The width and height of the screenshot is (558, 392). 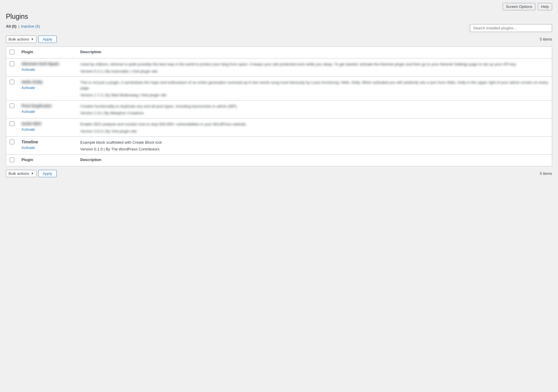 What do you see at coordinates (47, 53) in the screenshot?
I see `plugin-col-header: Plugin` at bounding box center [47, 53].